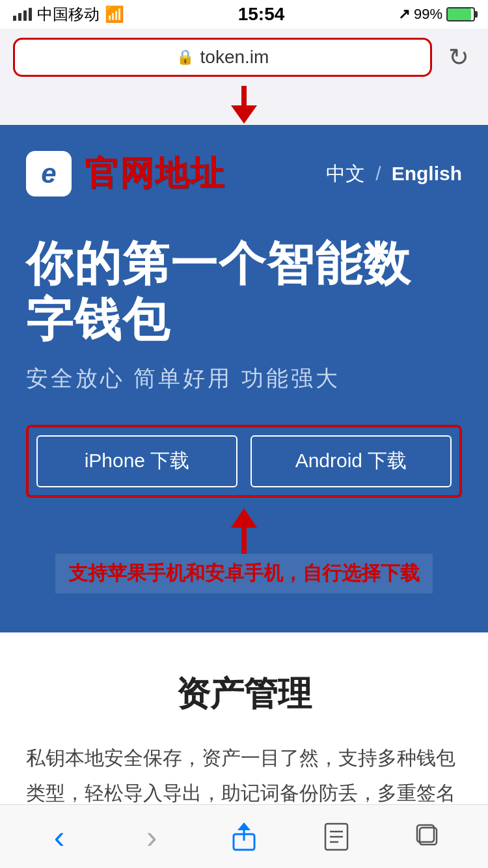  Describe the element at coordinates (244, 461) in the screenshot. I see `download-buttons: iPhone 下载 Android 下载` at that location.